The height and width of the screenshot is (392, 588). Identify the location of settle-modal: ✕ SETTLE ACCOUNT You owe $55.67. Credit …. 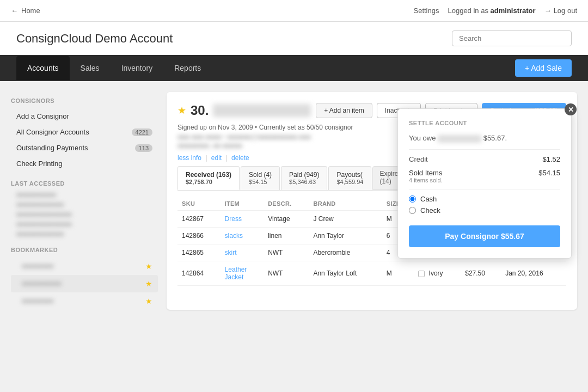
(485, 183).